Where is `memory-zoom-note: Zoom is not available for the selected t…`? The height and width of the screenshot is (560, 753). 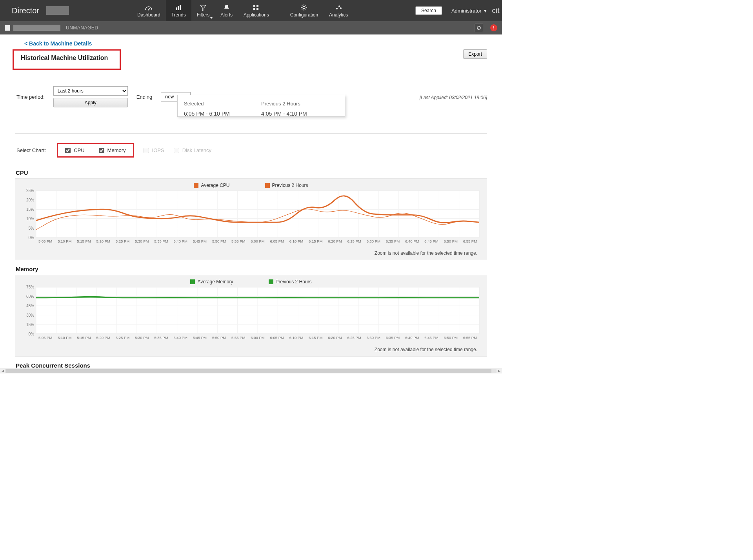
memory-zoom-note: Zoom is not available for the selected t… is located at coordinates (251, 350).